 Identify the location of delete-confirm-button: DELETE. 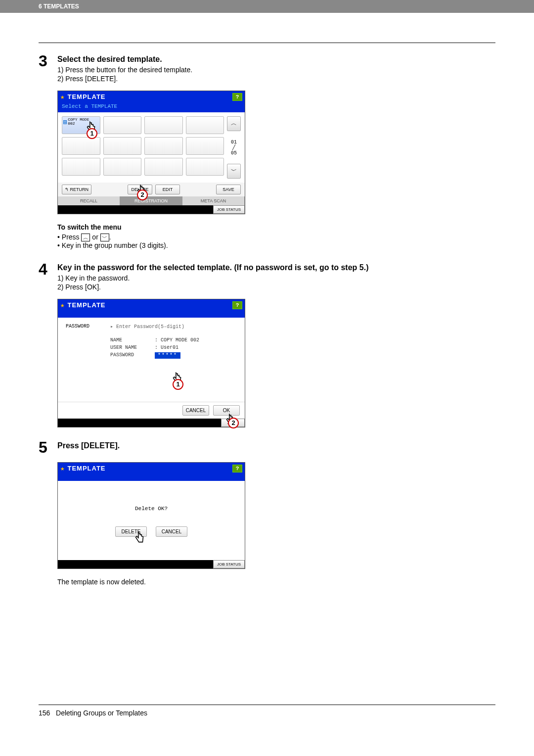
(131, 531).